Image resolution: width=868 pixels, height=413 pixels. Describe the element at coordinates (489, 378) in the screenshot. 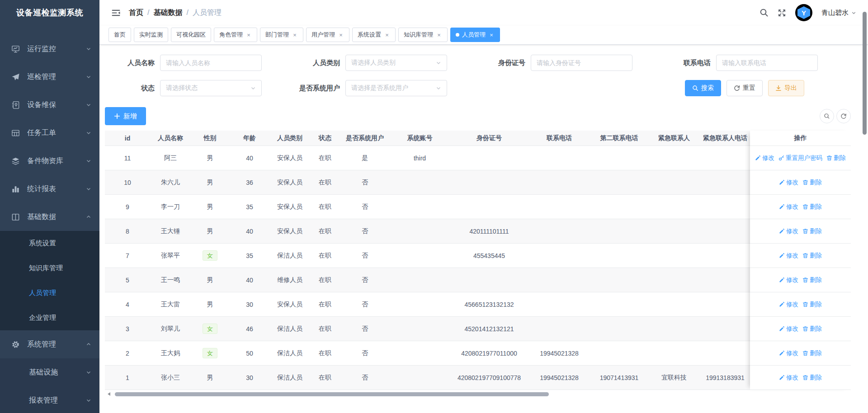

I see `cell-id-card: 420802197709100778` at that location.